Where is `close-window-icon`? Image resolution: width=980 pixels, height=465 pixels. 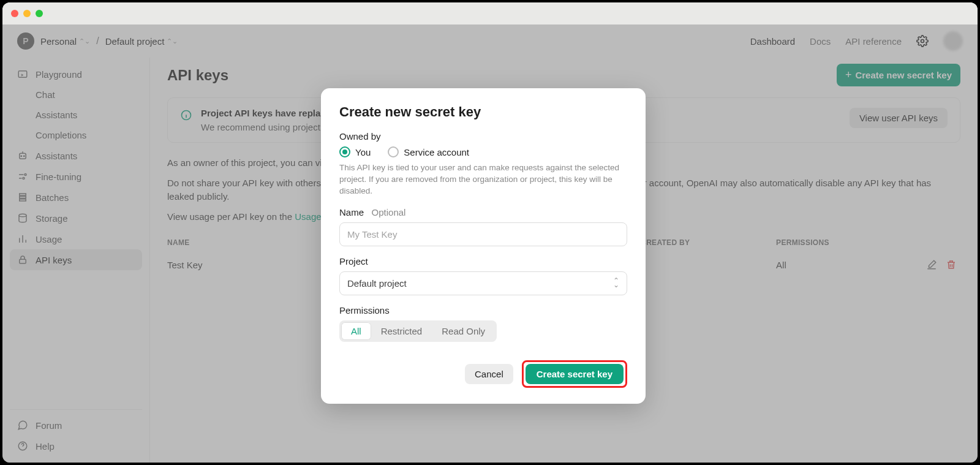
close-window-icon is located at coordinates (15, 13).